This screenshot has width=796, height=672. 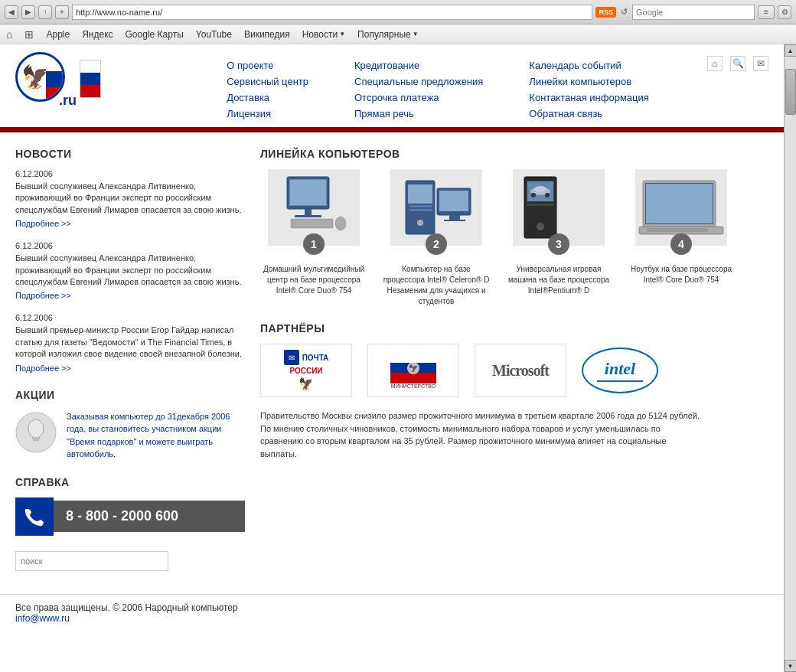 I want to click on toolbar-yandex: Яндекс, so click(x=97, y=34).